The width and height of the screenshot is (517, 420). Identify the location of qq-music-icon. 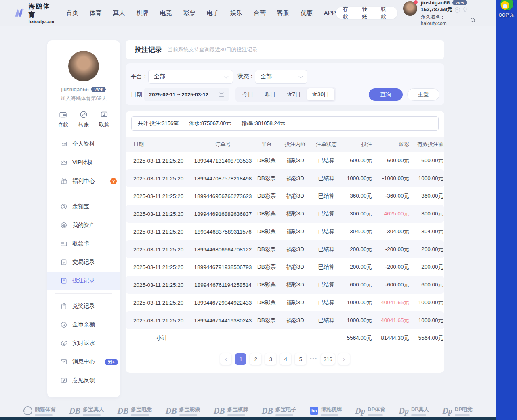
(507, 5).